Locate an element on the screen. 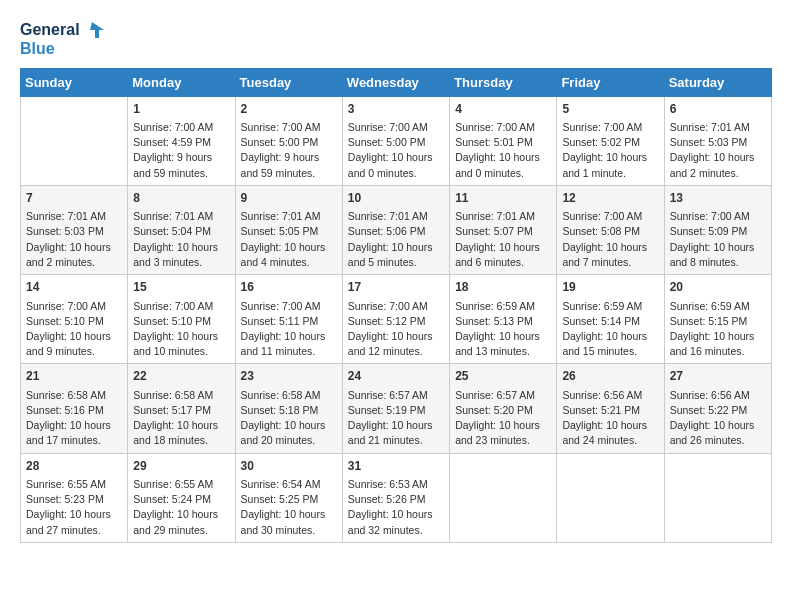 The width and height of the screenshot is (792, 612). calendar-cell: 20Sunrise: 6:59 AM Sunset: 5:15 PM Dayli… is located at coordinates (718, 320).